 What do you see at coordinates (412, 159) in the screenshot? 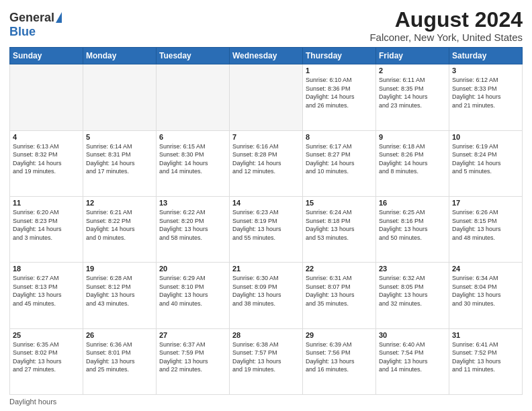
I see `day-info: Sunrise: 6:18 AM Sunset: 8:26 PM Dayligh…` at bounding box center [412, 159].